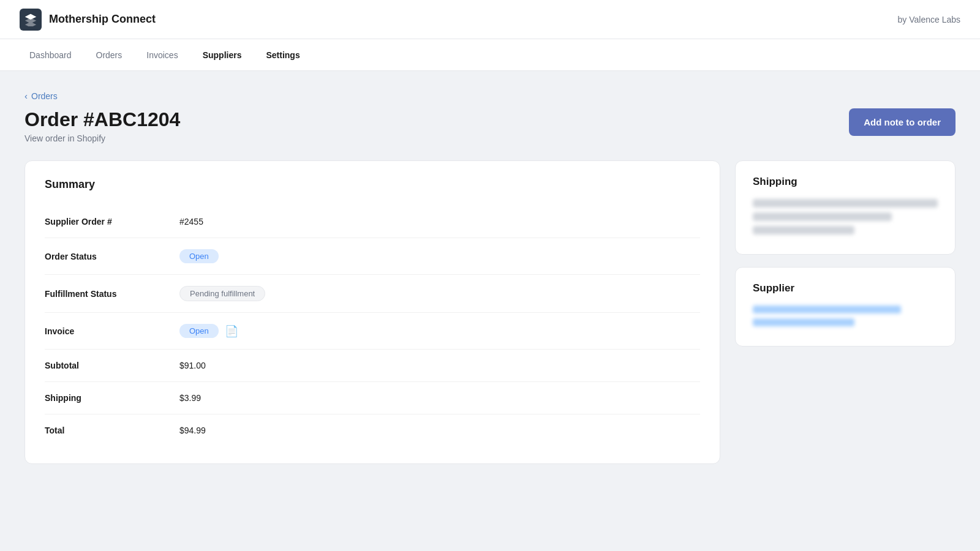  Describe the element at coordinates (26, 96) in the screenshot. I see `back-chevron-icon: ‹` at that location.